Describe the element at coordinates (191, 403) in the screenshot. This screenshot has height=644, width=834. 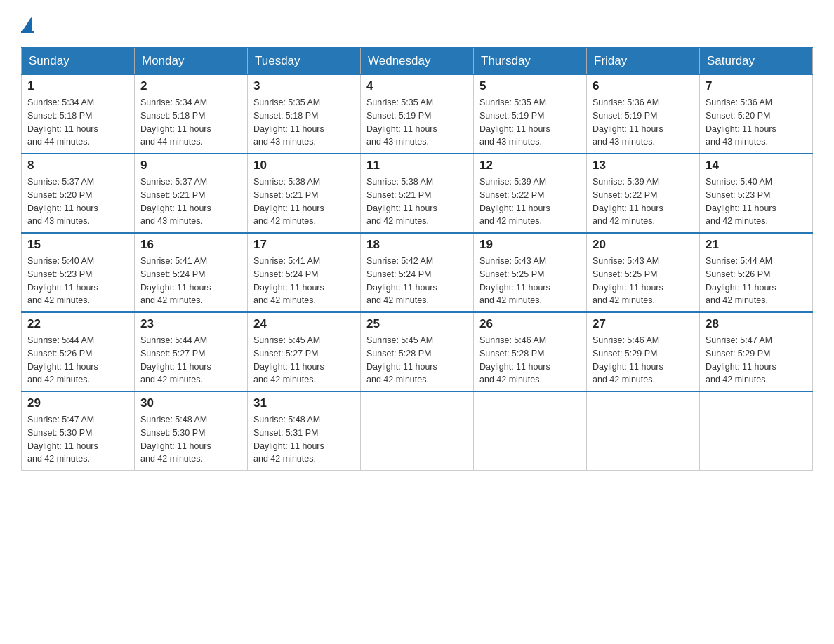
I see `day-number: 30` at that location.